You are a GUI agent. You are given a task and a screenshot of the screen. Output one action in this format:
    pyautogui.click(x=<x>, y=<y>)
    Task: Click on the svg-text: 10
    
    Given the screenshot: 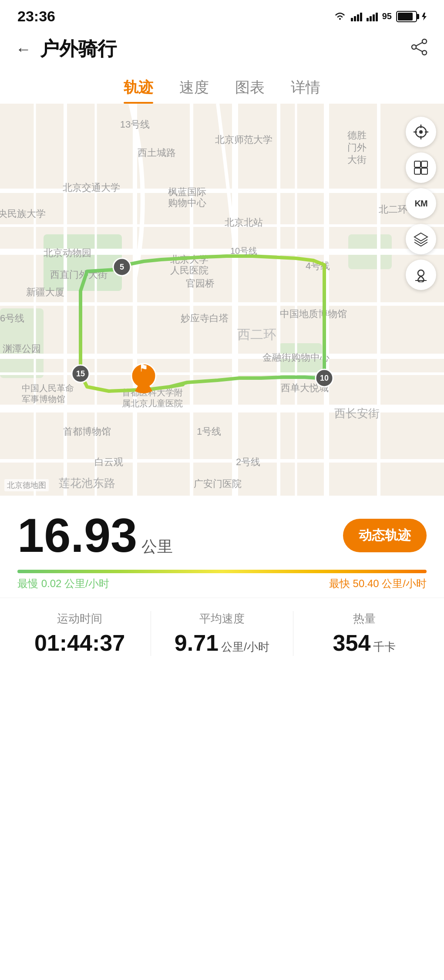 What is the action you would take?
    pyautogui.click(x=324, y=378)
    